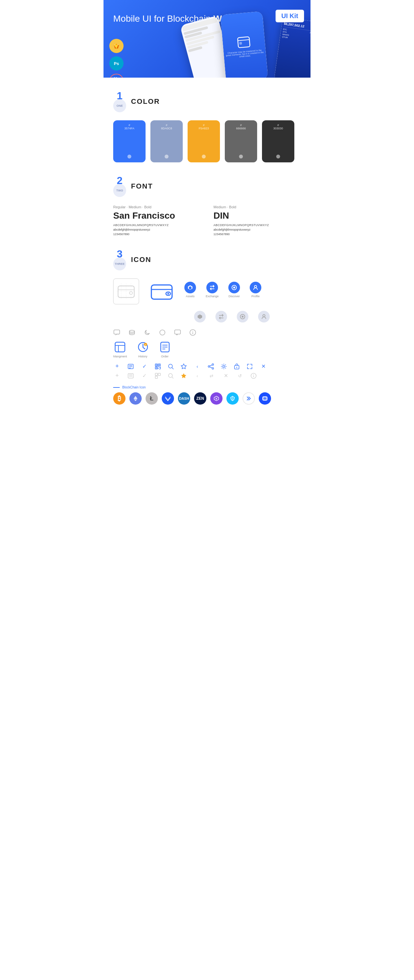 The image size is (414, 980). What do you see at coordinates (183, 376) in the screenshot?
I see `star-filled-icon` at bounding box center [183, 376].